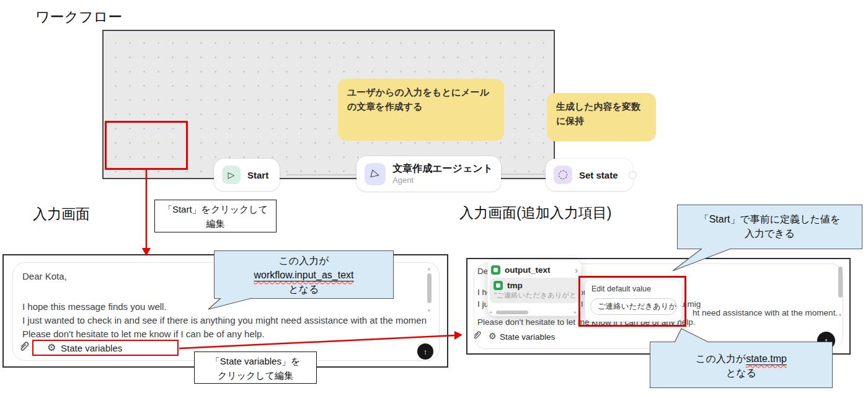 The width and height of the screenshot is (868, 398). What do you see at coordinates (224, 320) in the screenshot?
I see `message-line: I just wanted to check in and see if the…` at bounding box center [224, 320].